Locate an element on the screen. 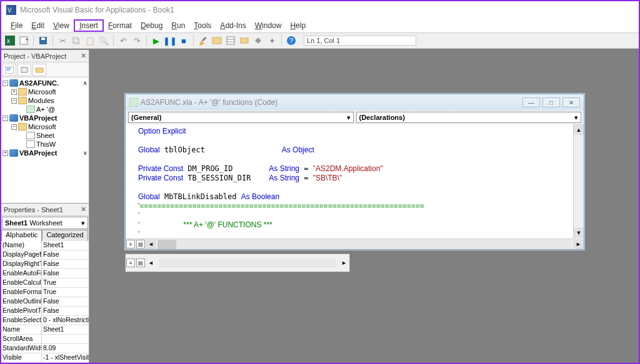 The width and height of the screenshot is (640, 364). properties-icon is located at coordinates (231, 41).